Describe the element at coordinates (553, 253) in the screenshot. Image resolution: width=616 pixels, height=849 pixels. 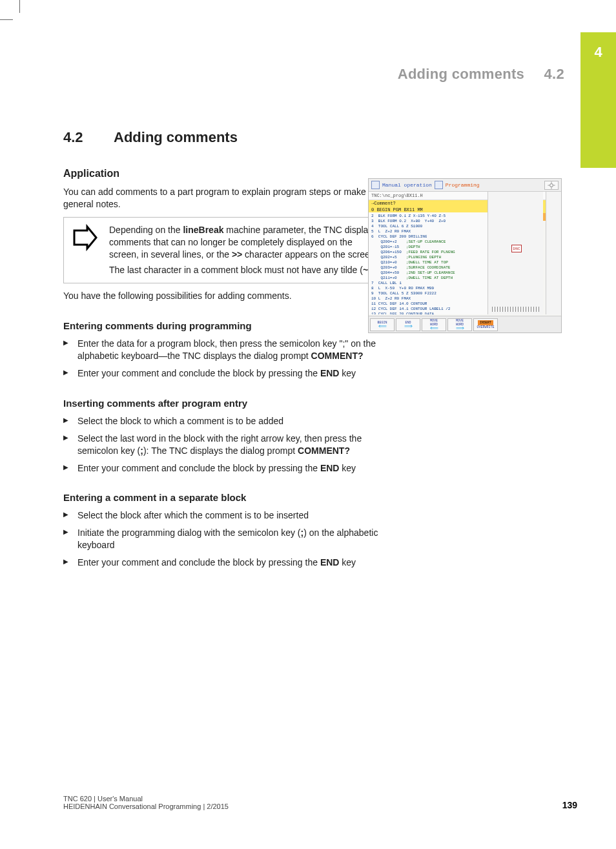
I see `scr-right-col` at that location.